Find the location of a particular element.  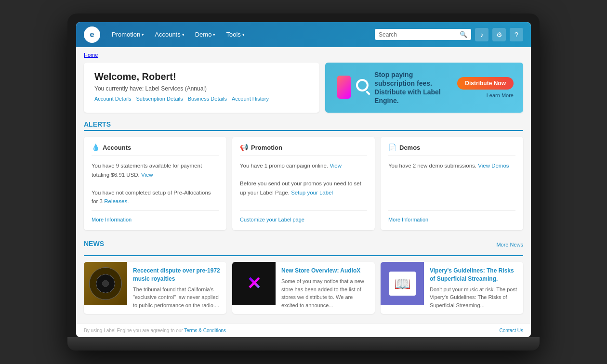

welcome-card: Welcome, Robert! You currently have: Lab… is located at coordinates (201, 88).